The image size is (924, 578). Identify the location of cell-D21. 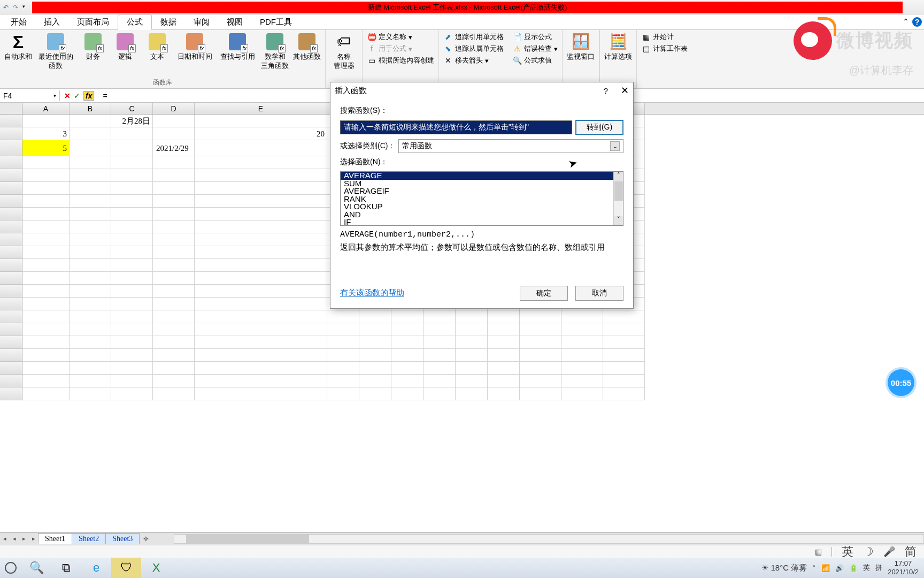
(174, 381).